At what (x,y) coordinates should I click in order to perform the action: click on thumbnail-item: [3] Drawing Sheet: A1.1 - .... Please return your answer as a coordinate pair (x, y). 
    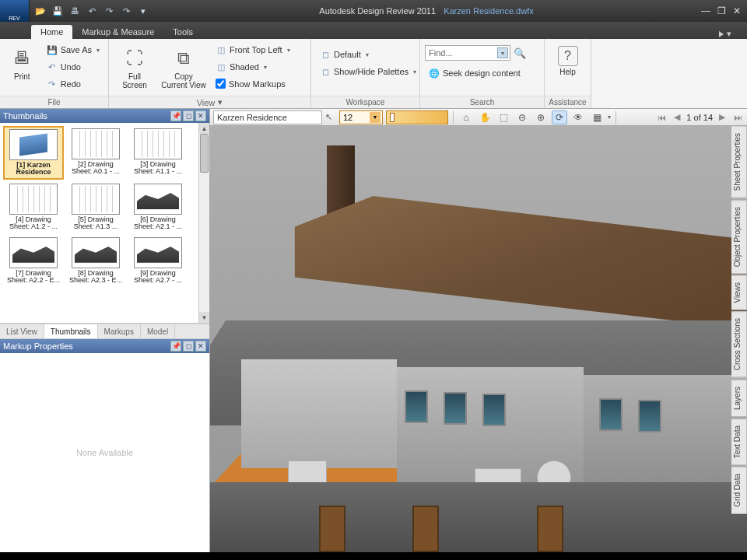
    Looking at the image, I should click on (158, 152).